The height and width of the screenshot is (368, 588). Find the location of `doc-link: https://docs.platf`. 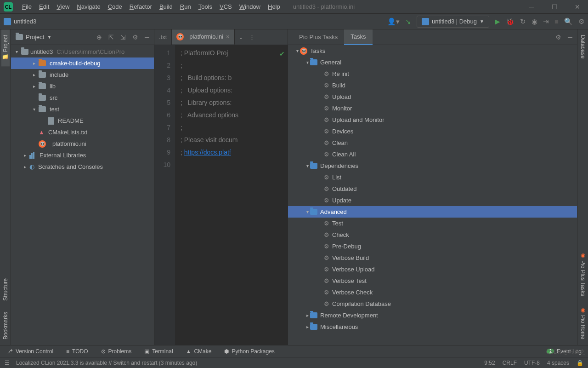

doc-link: https://docs.platf is located at coordinates (208, 152).